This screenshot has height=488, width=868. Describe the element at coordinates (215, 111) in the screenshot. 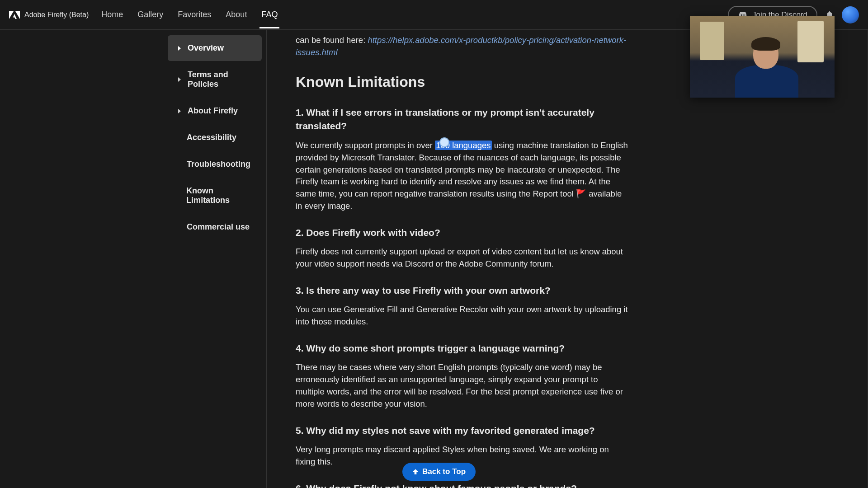

I see `sidebar-item-about-firefly: About Firefly` at that location.